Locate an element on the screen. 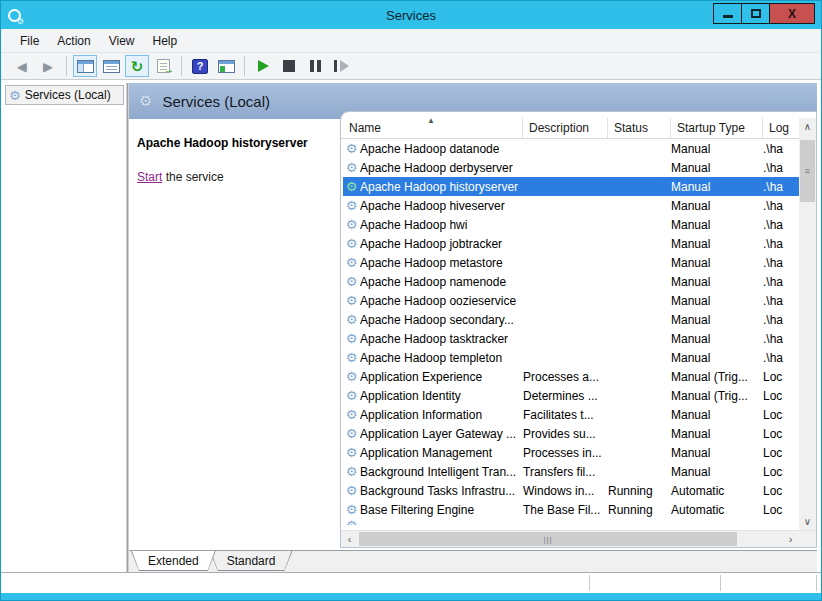  service-row: ⚙Base Filtering EngineThe Base Fil...Run… is located at coordinates (571, 510).